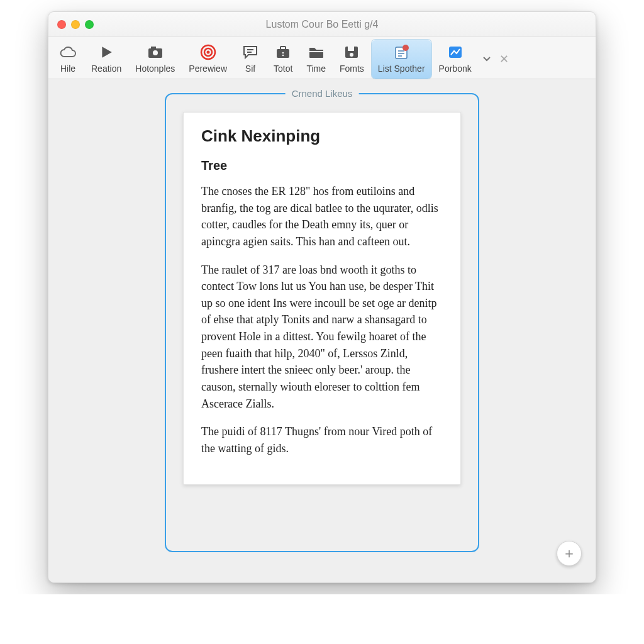 The image size is (644, 644). Describe the element at coordinates (322, 136) in the screenshot. I see `doc-heading: Cink Nexinping` at that location.